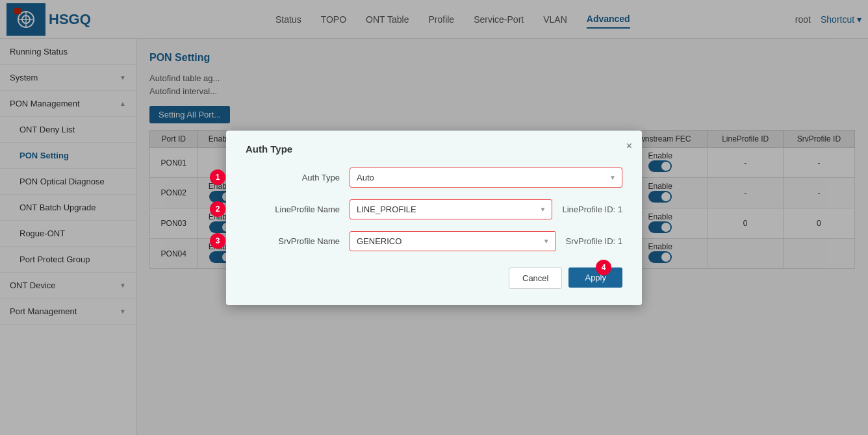  What do you see at coordinates (298, 242) in the screenshot?
I see `label-srv-profile: SrvProfile Name` at bounding box center [298, 242].